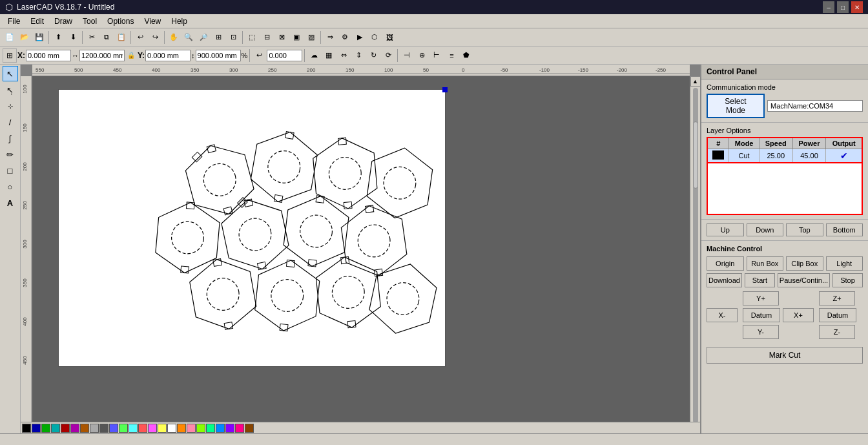 This screenshot has width=868, height=445. I want to click on color-dark-blue, so click(36, 428).